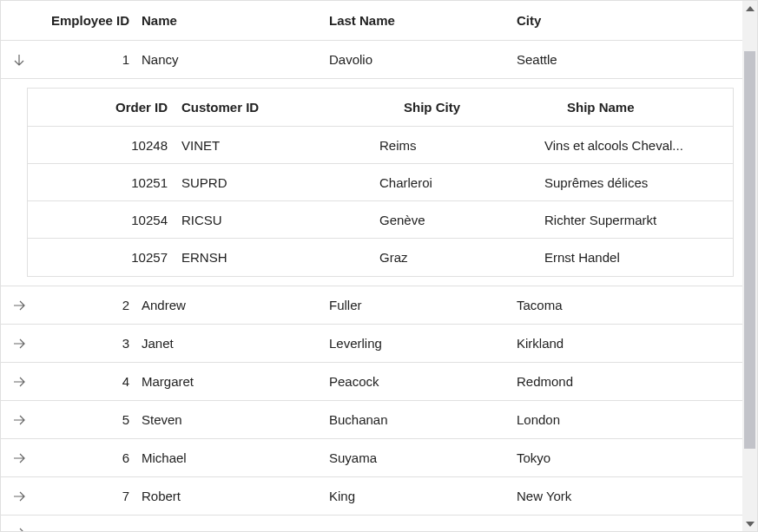 This screenshot has width=758, height=532. I want to click on caret-down-icon, so click(750, 524).